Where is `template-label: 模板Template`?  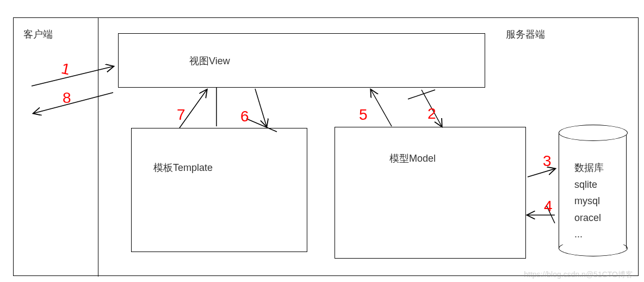
template-label: 模板Template is located at coordinates (183, 168).